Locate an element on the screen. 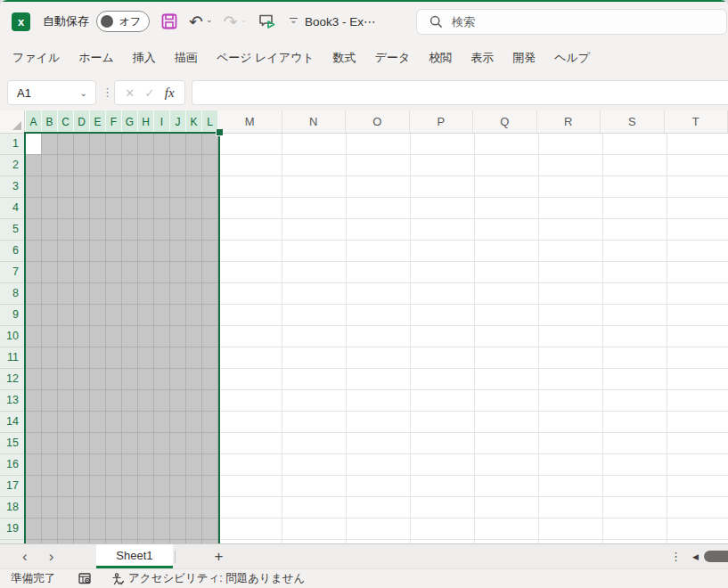 Image resolution: width=728 pixels, height=588 pixels. row-header: 9 is located at coordinates (12, 315).